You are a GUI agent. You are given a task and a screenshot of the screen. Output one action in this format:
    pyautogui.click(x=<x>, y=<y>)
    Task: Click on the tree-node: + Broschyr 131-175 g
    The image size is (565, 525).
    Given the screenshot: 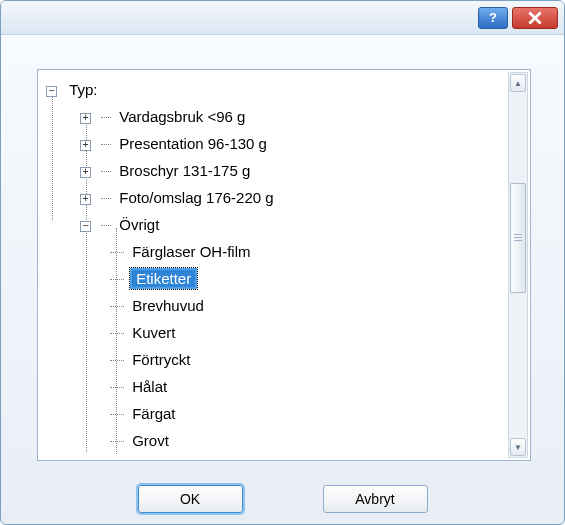 What is the action you would take?
    pyautogui.click(x=274, y=170)
    